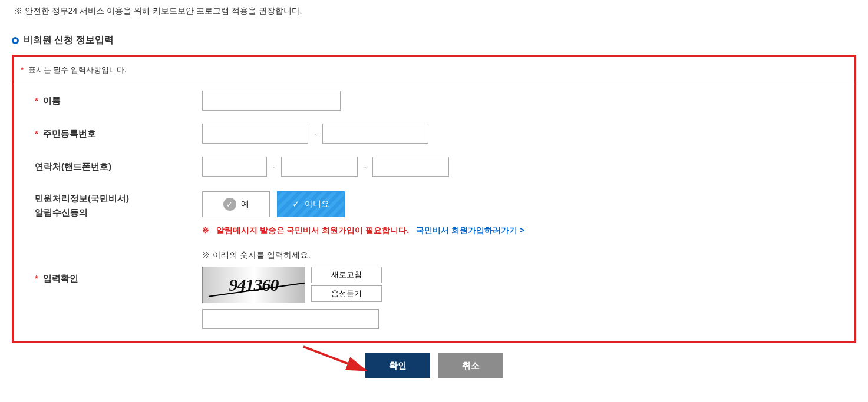 The image size is (868, 402). Describe the element at coordinates (346, 294) in the screenshot. I see `captcha-audio-button: 음성듣기` at that location.